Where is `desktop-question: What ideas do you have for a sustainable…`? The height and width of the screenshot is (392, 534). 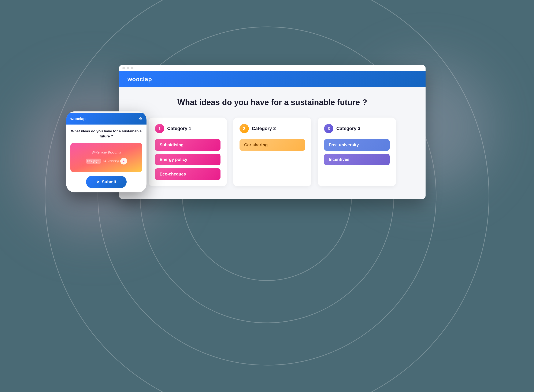
desktop-question: What ideas do you have for a sustainable… is located at coordinates (272, 103).